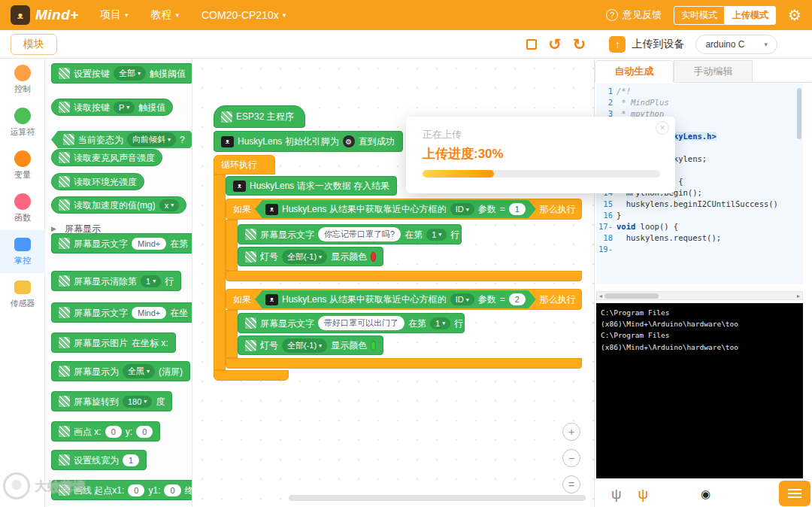 The height and width of the screenshot is (507, 812). I want to click on read-key-touch-block: 读取按键P▾触摸值, so click(112, 107).